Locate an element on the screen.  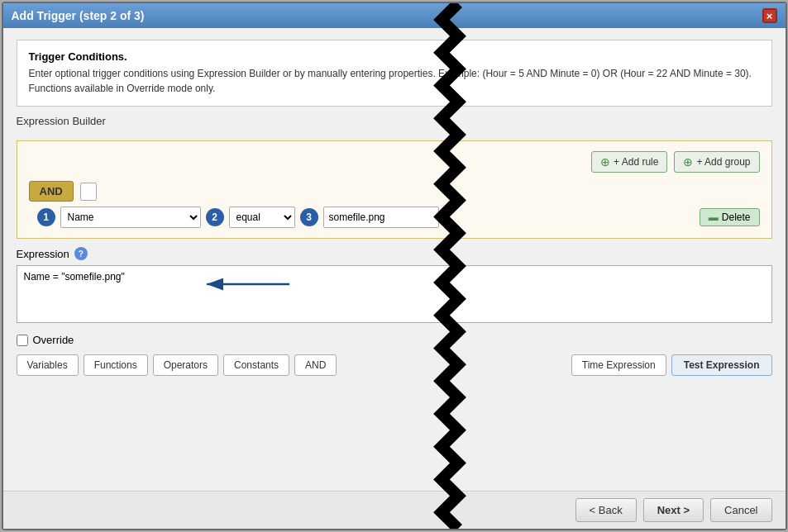
add-rule-label: + Add rule is located at coordinates (636, 162).